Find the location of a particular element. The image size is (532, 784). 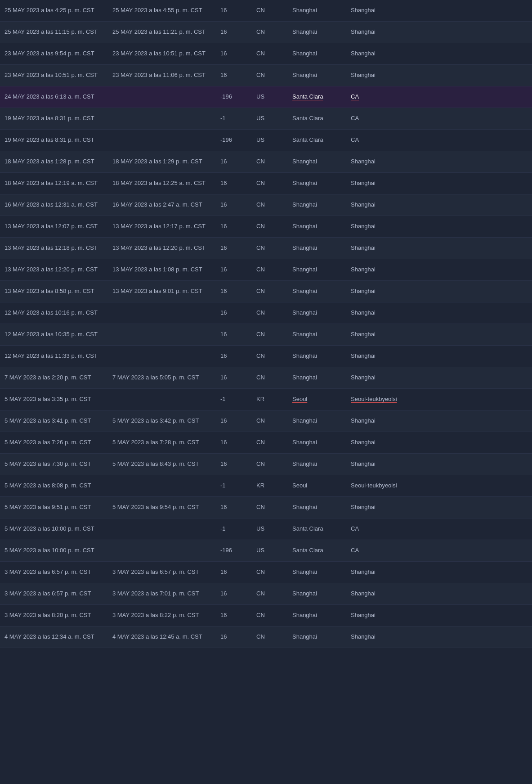

end-time-cell: 5 MAY 2023 a las 9:54 p. m. CST is located at coordinates (162, 507).